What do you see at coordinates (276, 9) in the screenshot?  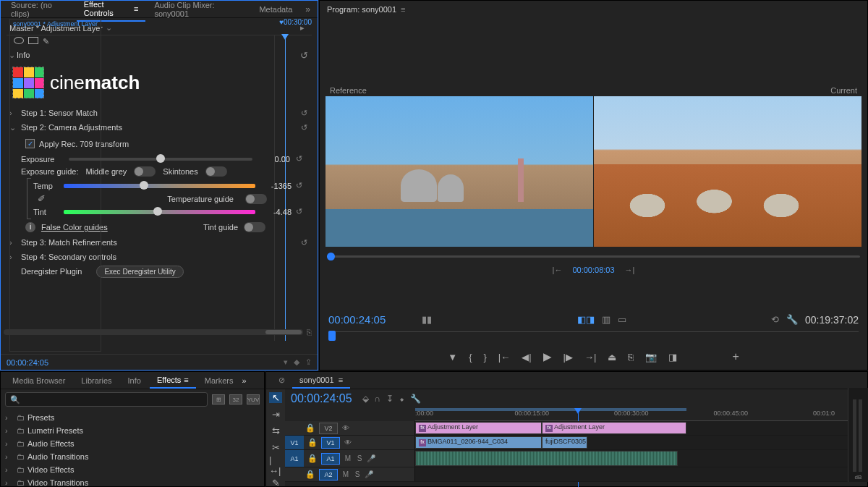 I see `tab-metadata: Metadata` at bounding box center [276, 9].